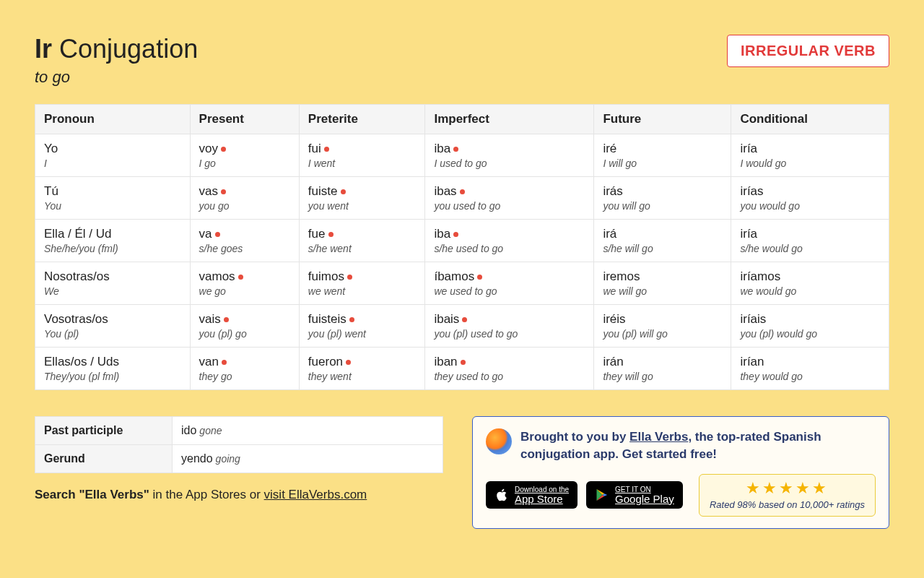 The height and width of the screenshot is (578, 924). What do you see at coordinates (244, 325) in the screenshot?
I see `conjugation-cell: vaisyou (pl) go` at bounding box center [244, 325].